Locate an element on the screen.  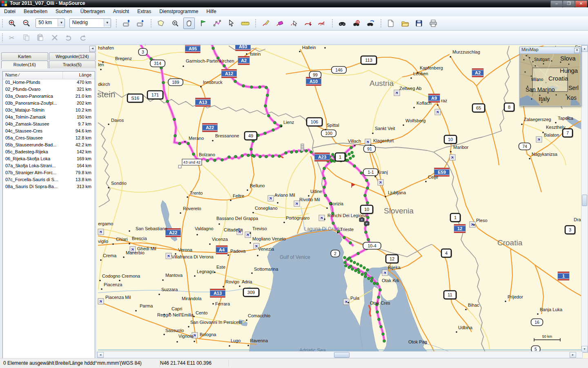
track-erase-button is located at coordinates (280, 23).